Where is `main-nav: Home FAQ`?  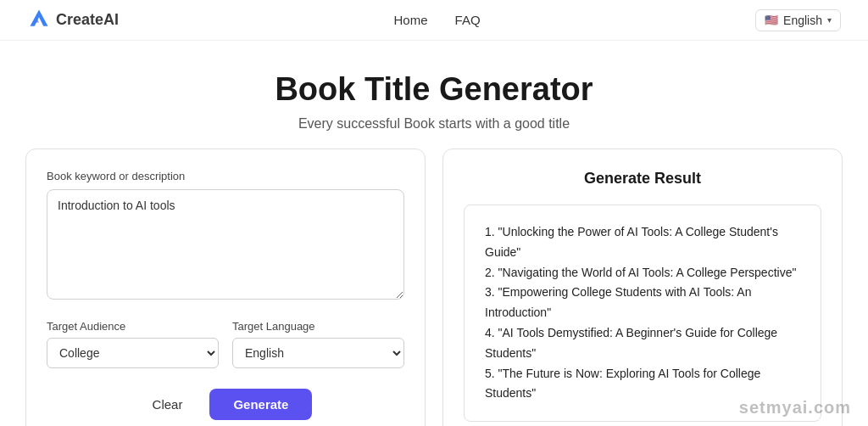 main-nav: Home FAQ is located at coordinates (437, 20).